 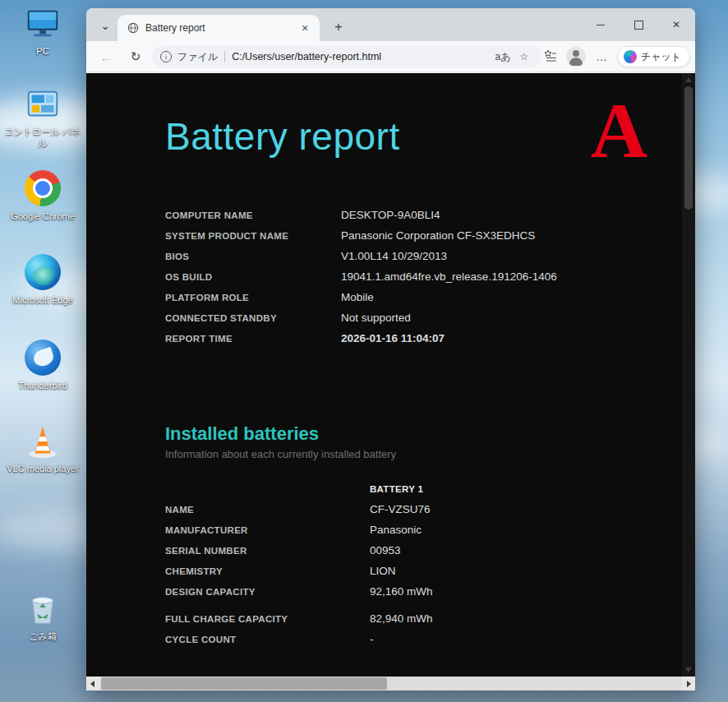 What do you see at coordinates (133, 28) in the screenshot?
I see `globe-icon` at bounding box center [133, 28].